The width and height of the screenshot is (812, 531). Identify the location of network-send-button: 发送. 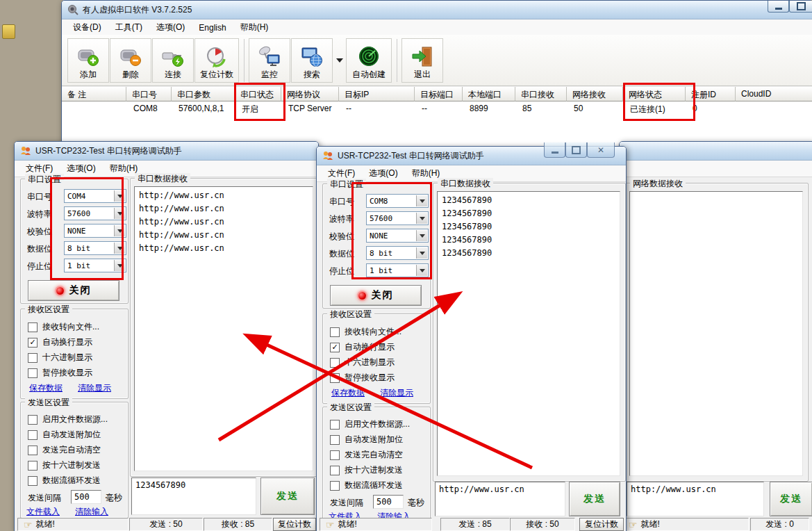
(790, 499).